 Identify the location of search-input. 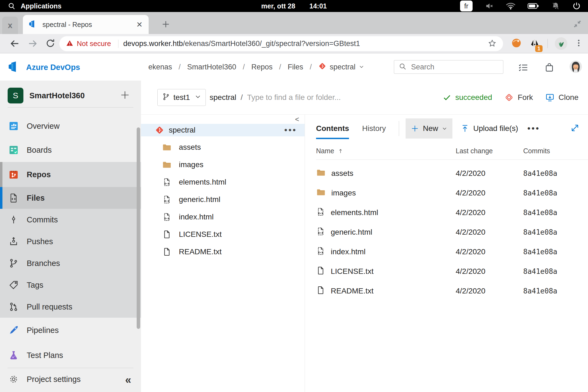
(452, 67).